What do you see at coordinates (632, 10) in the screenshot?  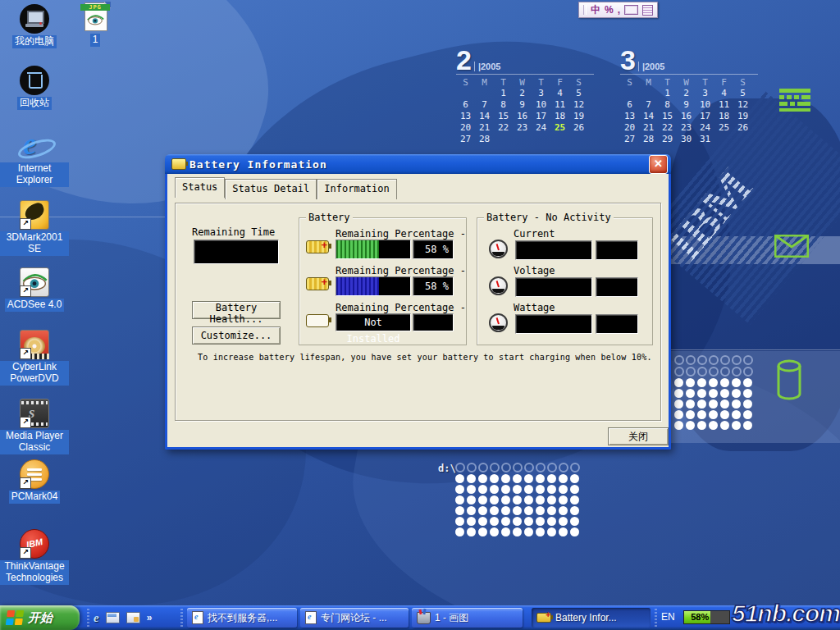 I see `ime-keyboard-icon` at bounding box center [632, 10].